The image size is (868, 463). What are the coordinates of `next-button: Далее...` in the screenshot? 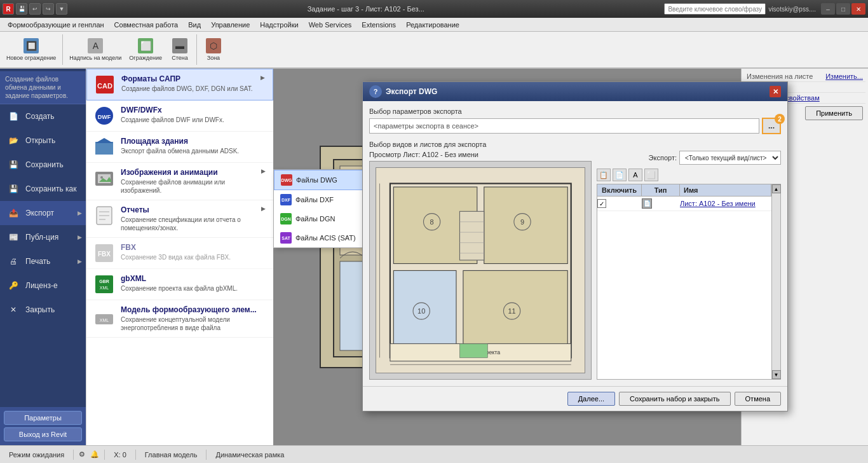 It's located at (591, 399).